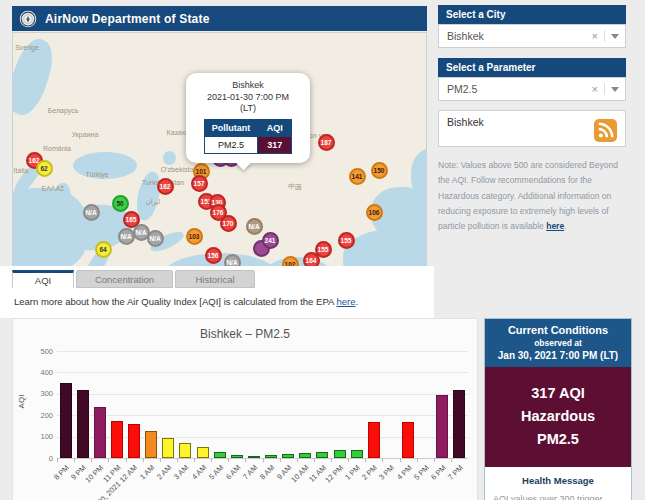 This screenshot has width=645, height=500. What do you see at coordinates (186, 302) in the screenshot?
I see `learn-more-text: Learn more about how the Air Quality Ind…` at bounding box center [186, 302].